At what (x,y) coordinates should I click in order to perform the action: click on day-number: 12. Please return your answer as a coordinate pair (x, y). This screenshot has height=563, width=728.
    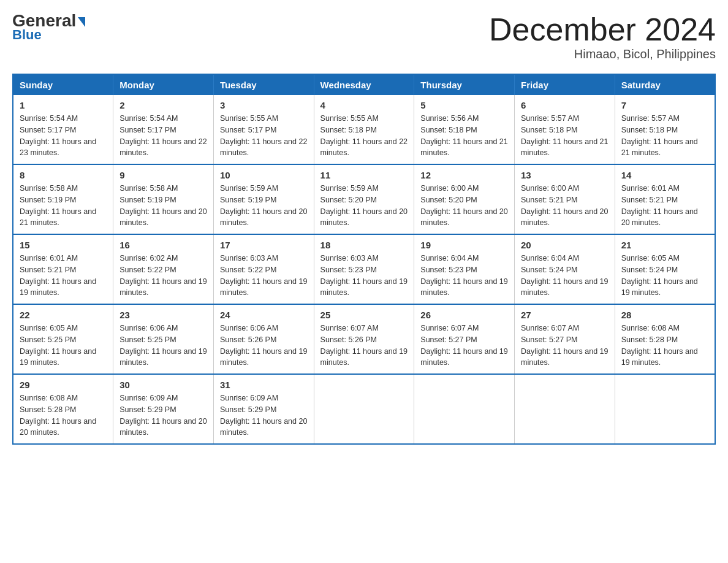
    Looking at the image, I should click on (464, 175).